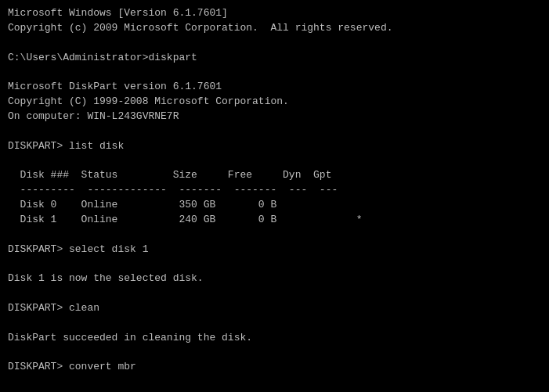  What do you see at coordinates (274, 338) in the screenshot?
I see `clean-msg: DiskPart succeeded in cleaning the disk.` at bounding box center [274, 338].